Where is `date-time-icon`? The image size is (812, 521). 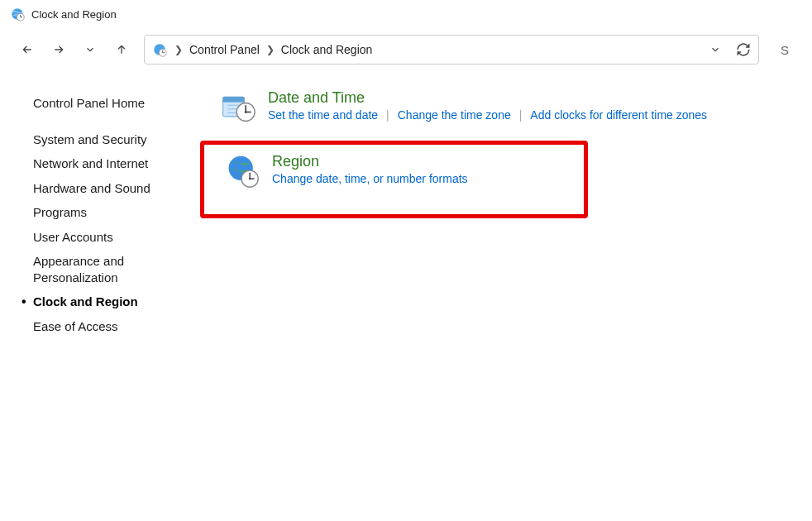
date-time-icon is located at coordinates (238, 108).